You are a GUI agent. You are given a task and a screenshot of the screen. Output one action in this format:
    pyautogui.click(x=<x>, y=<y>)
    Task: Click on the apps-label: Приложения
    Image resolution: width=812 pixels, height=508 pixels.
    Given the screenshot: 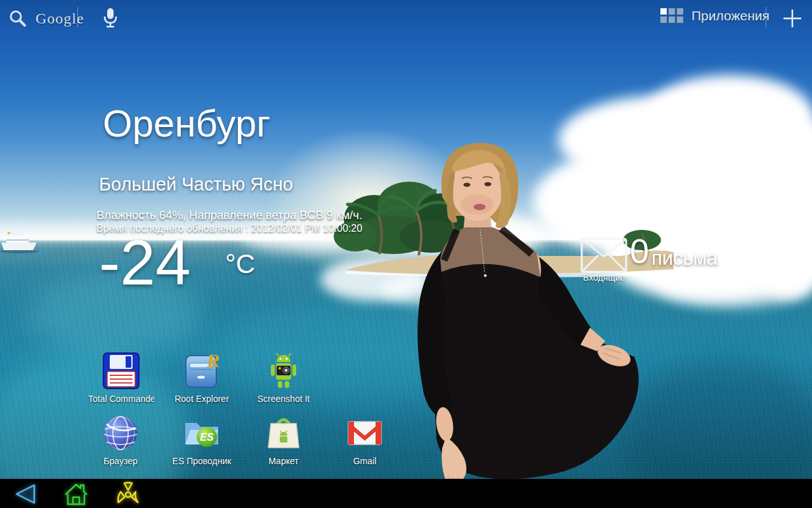 What is the action you would take?
    pyautogui.click(x=731, y=16)
    